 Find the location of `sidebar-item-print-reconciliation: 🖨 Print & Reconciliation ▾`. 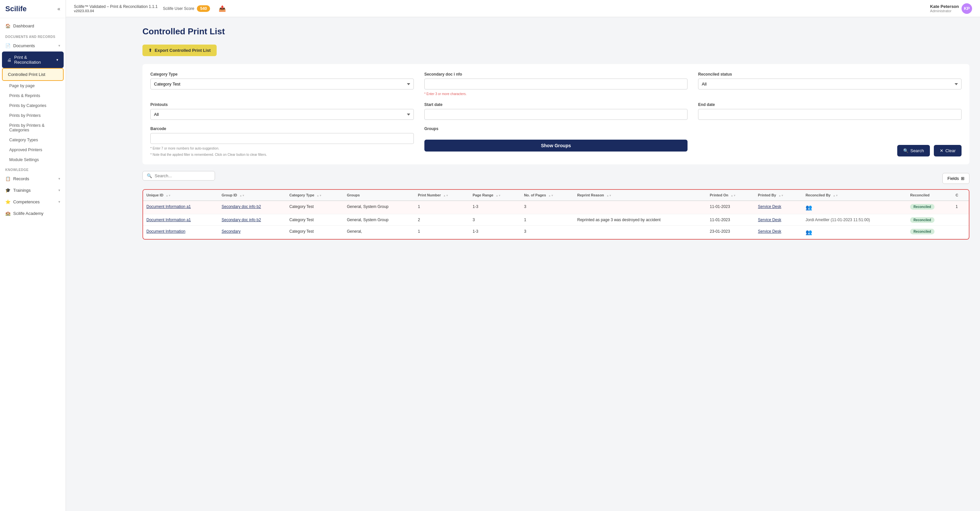

sidebar-item-print-reconciliation: 🖨 Print & Reconciliation ▾ is located at coordinates (33, 60).